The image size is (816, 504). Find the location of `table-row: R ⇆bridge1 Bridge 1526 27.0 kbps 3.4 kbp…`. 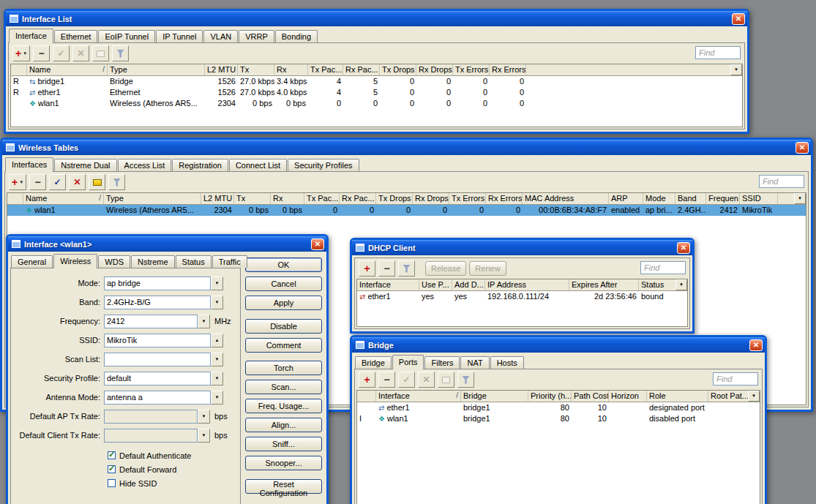

table-row: R ⇆bridge1 Bridge 1526 27.0 kbps 3.4 kbp… is located at coordinates (376, 82).